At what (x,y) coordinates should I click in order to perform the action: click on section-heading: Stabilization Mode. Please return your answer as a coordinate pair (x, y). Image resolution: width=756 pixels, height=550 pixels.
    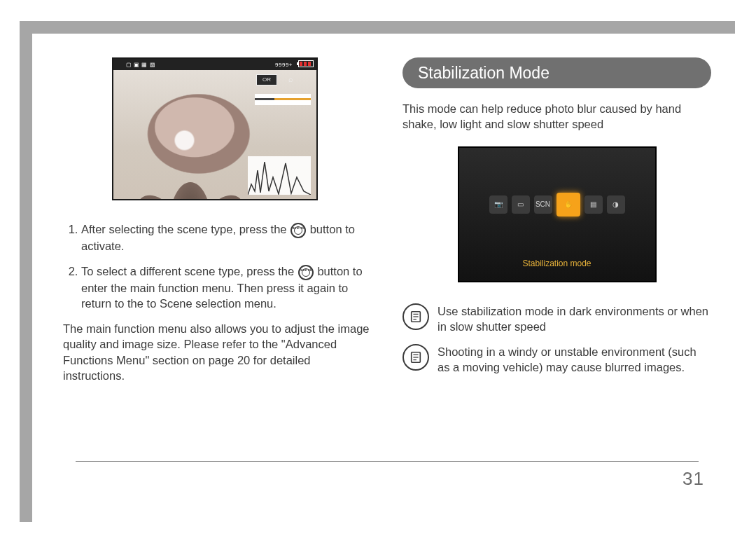
    Looking at the image, I should click on (557, 73).